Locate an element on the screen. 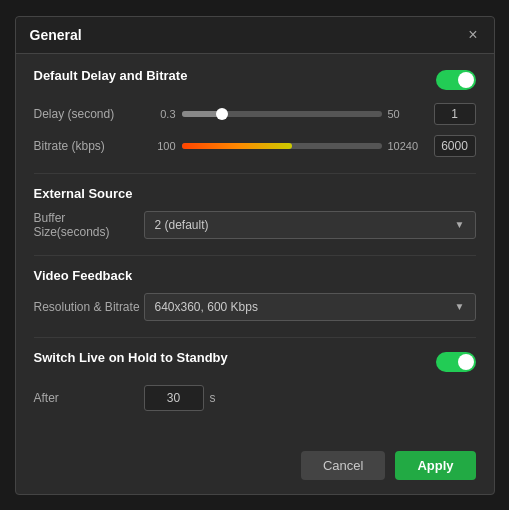  delay-bitrate-title: Default Delay and Bitrate is located at coordinates (111, 76).